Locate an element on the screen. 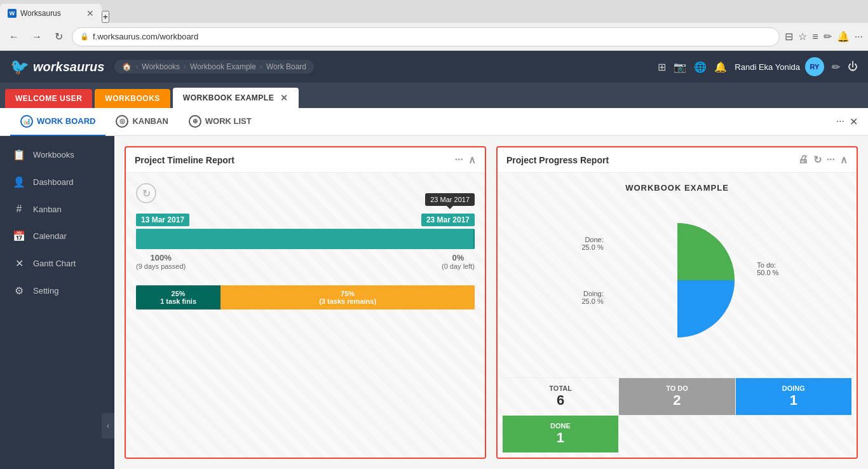 The width and height of the screenshot is (868, 469). power-icon: ⏻ is located at coordinates (853, 67).